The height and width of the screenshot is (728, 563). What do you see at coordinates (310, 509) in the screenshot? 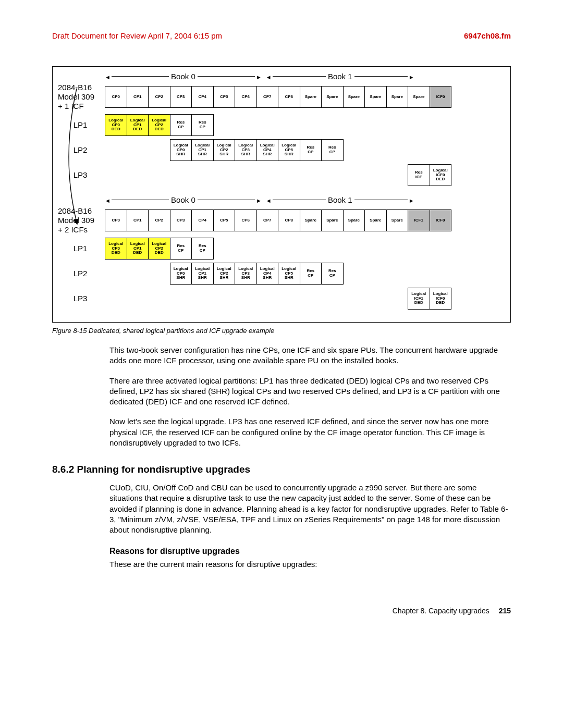
I see `section-body: CUoD, CIU, On/Off CoD and CBU can be use…` at bounding box center [310, 509].